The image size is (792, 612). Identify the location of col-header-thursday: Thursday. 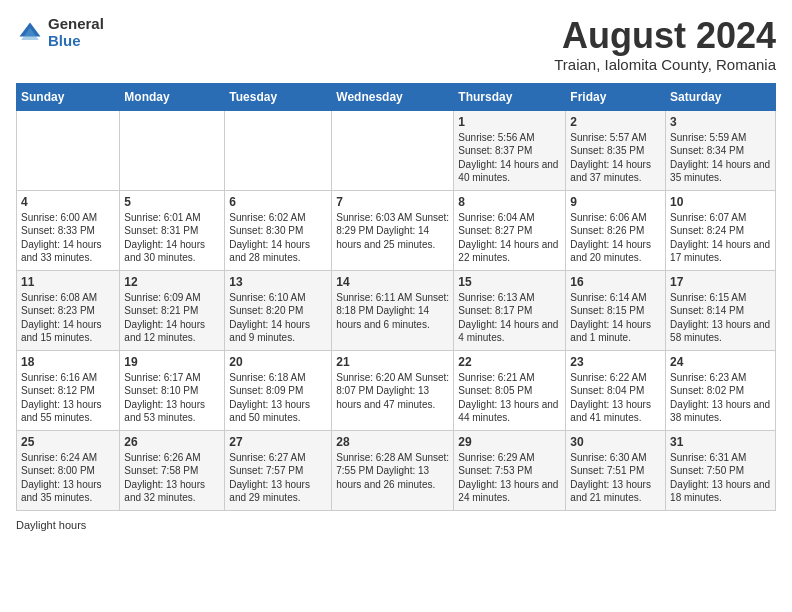
(510, 96).